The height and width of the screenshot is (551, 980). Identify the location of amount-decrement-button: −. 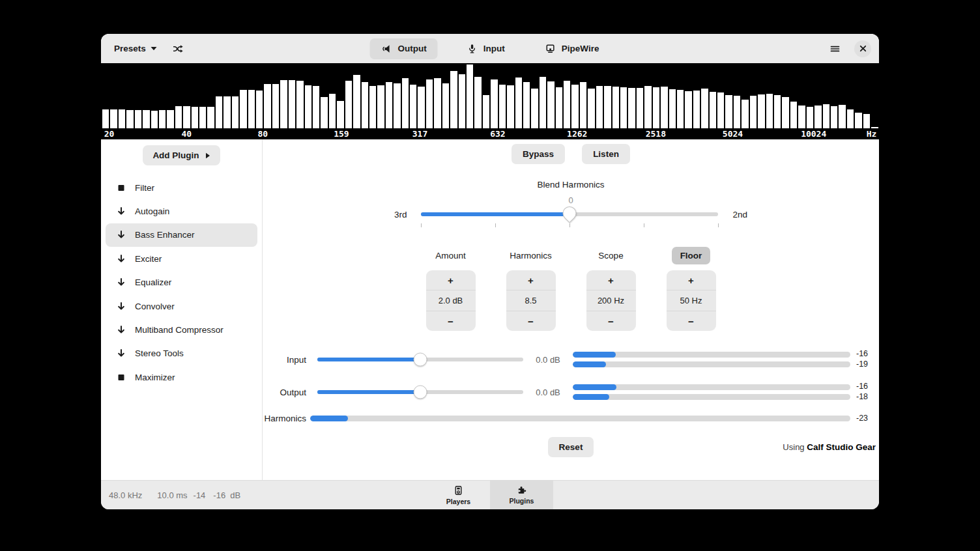
(451, 321).